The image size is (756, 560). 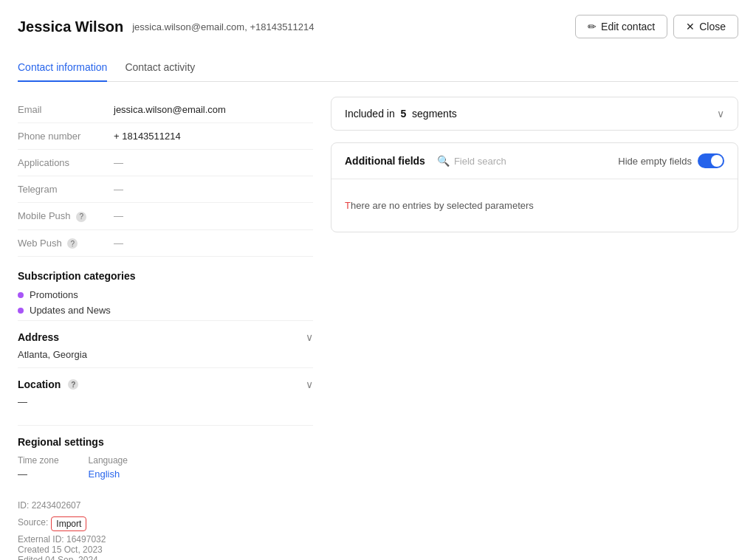 What do you see at coordinates (108, 468) in the screenshot?
I see `language-col: Language English` at bounding box center [108, 468].